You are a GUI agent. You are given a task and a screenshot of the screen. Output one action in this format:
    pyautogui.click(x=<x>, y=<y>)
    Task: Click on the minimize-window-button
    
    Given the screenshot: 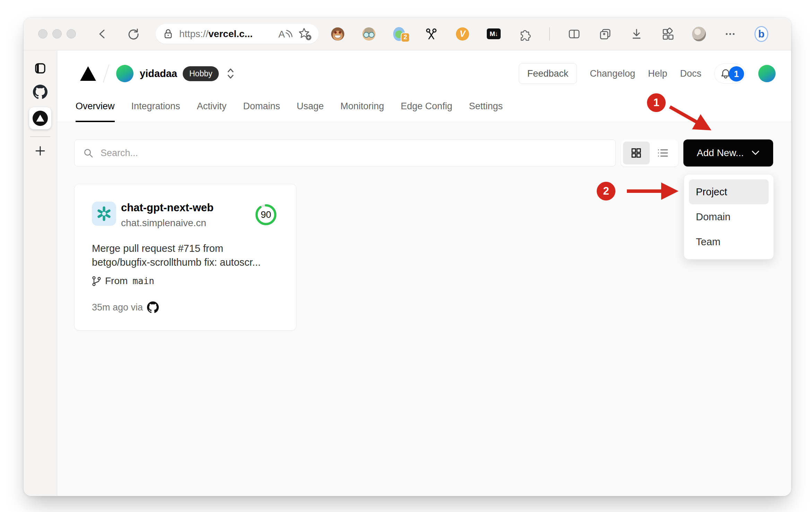 What is the action you would take?
    pyautogui.click(x=57, y=34)
    